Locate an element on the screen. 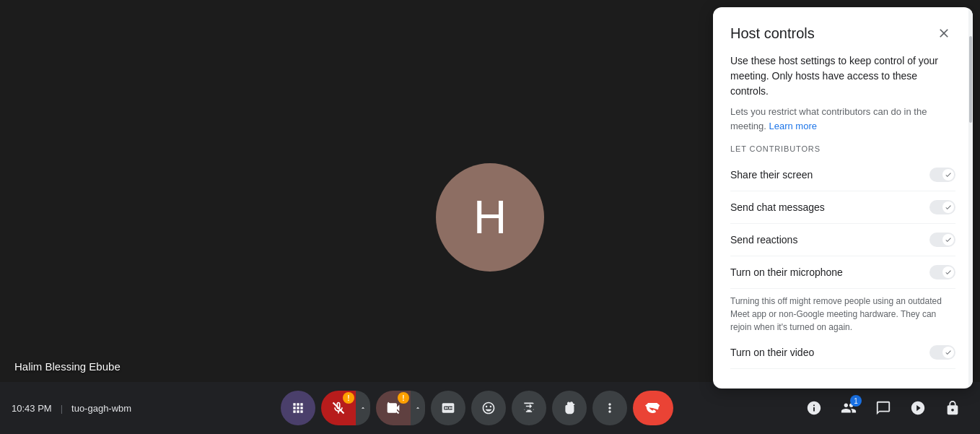 This screenshot has width=980, height=434. section-label: LET CONTRIBUTORS is located at coordinates (843, 149).